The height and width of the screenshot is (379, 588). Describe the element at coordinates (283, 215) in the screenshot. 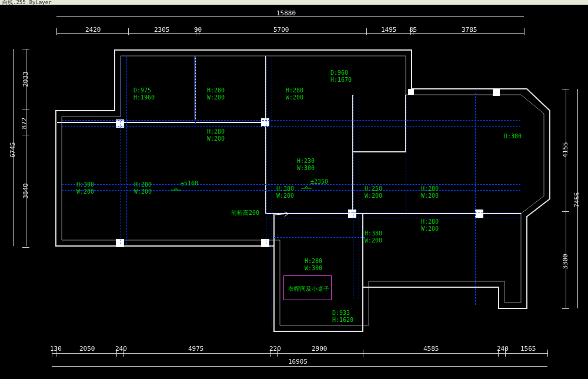

I see `arrow-icon` at that location.